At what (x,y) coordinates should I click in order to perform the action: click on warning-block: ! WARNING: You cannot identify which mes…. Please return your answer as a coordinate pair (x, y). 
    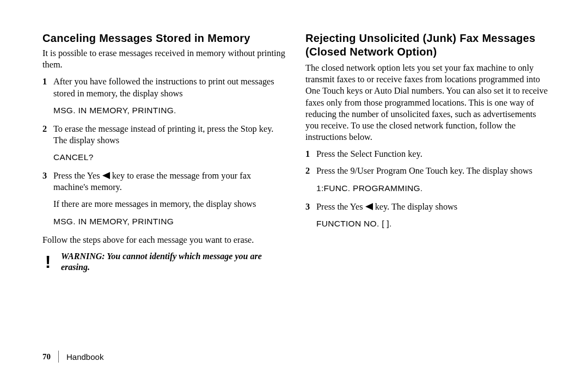
    Looking at the image, I should click on (164, 262).